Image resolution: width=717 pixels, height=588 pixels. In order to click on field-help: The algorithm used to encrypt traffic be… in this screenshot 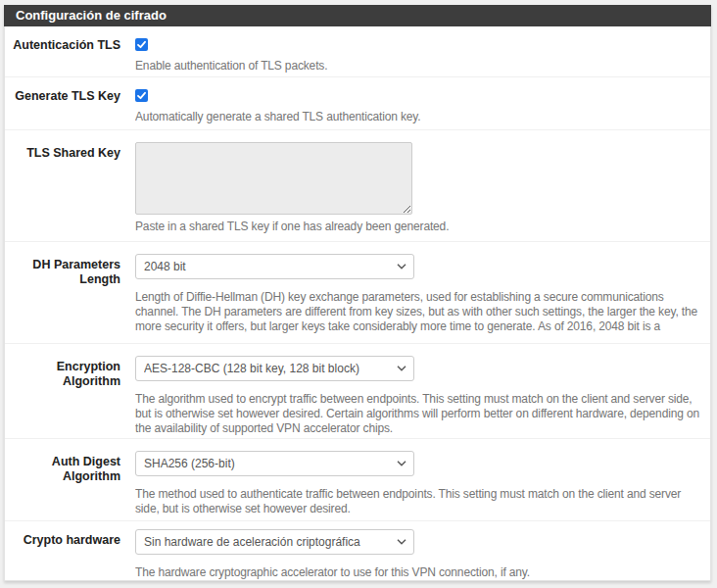, I will do `click(419, 414)`.